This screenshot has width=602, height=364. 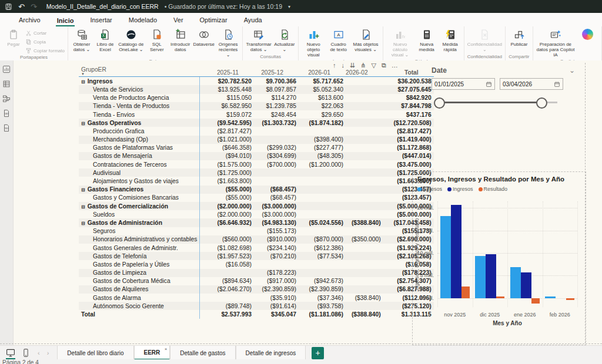 What do you see at coordinates (526, 285) in the screenshot?
I see `bar-ingresos-ene-2026` at bounding box center [526, 285].